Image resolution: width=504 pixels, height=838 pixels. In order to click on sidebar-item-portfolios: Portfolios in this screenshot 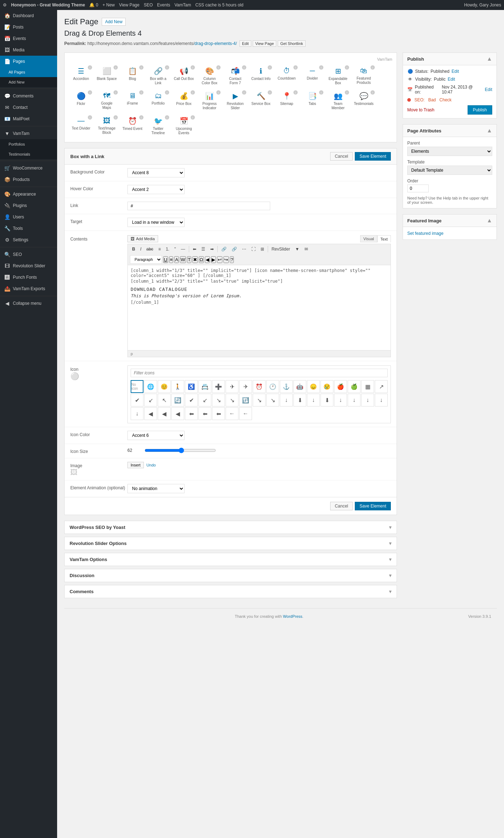, I will do `click(29, 144)`.